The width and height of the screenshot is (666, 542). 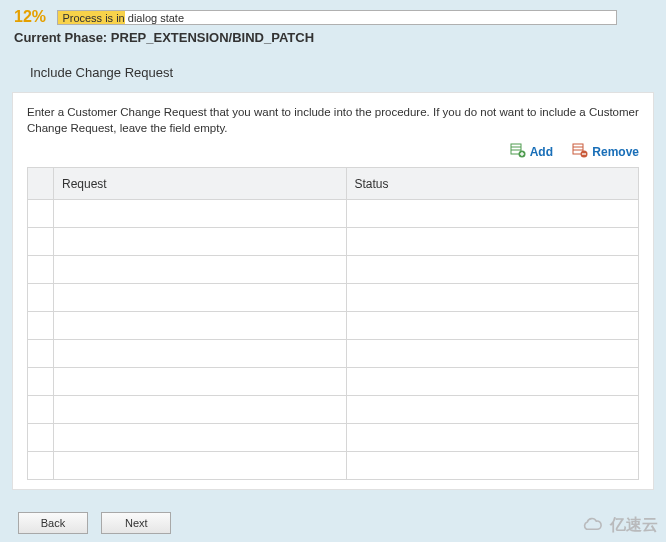 I want to click on table-header-row: Request Status, so click(x=334, y=184).